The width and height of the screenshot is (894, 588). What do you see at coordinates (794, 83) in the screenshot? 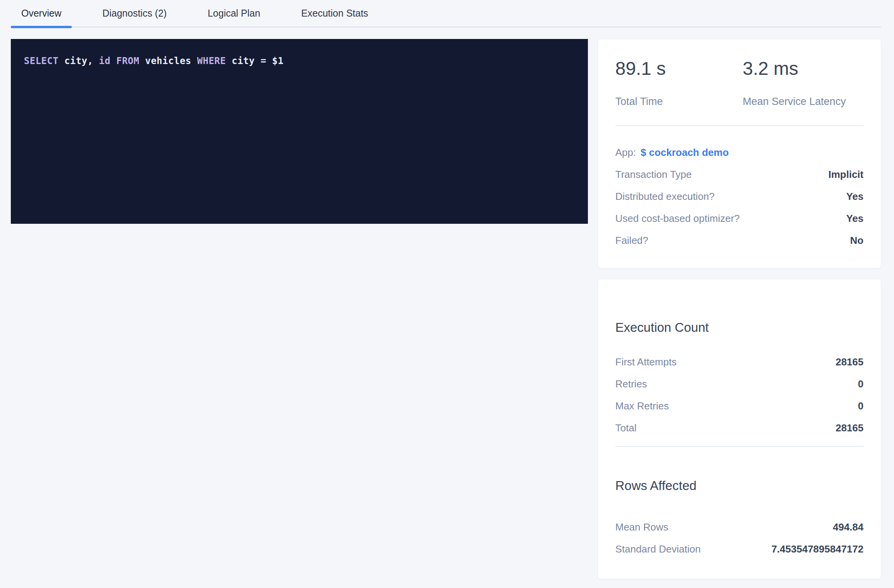
I see `stat-mean-service-latency: 3.2 ms Mean Service Latency` at bounding box center [794, 83].